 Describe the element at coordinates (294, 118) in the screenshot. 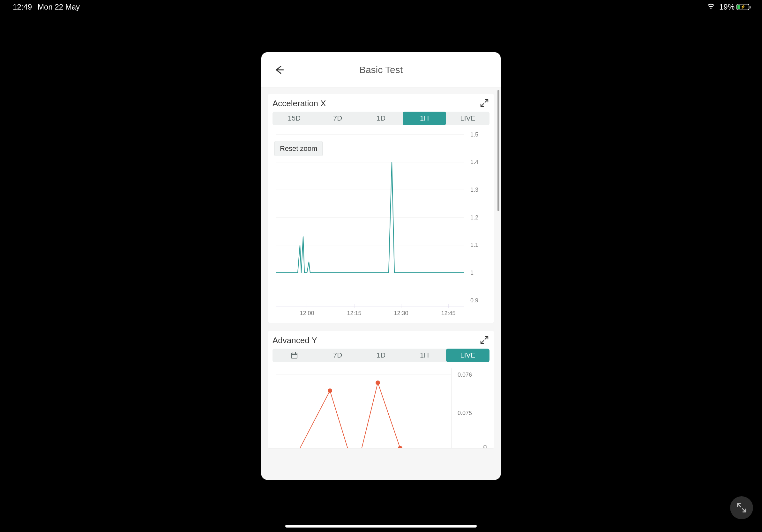

I see `segment-15d: 15D` at that location.